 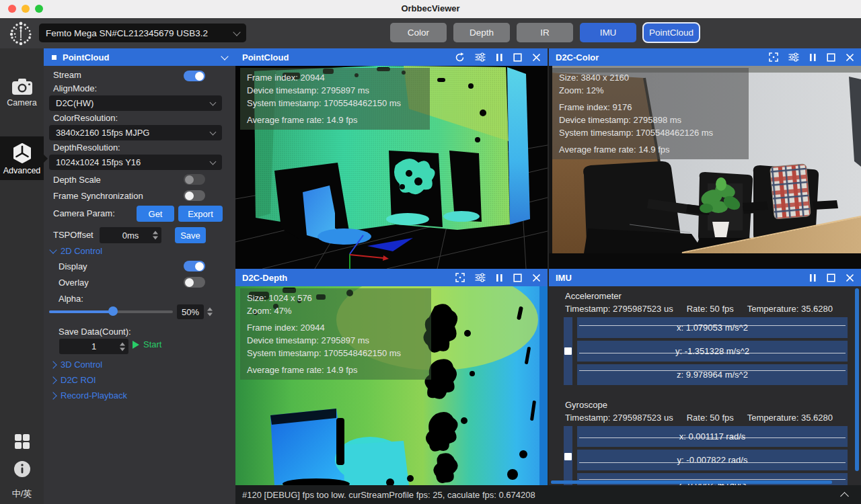 I want to click on info-icon, so click(x=22, y=469).